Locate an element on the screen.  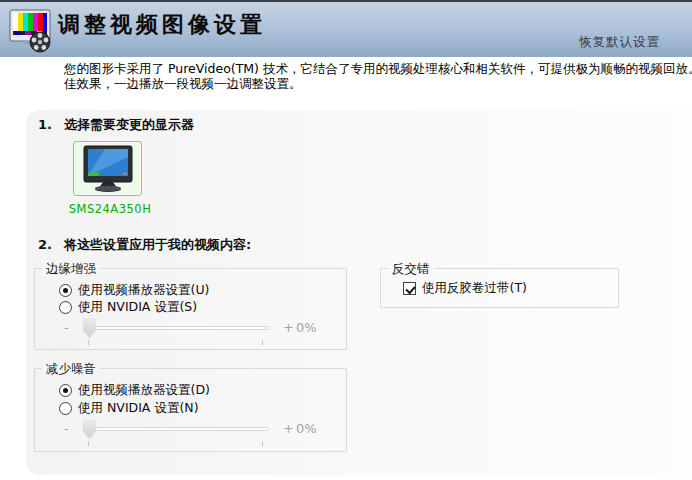
section-1-heading: 1.选择需要变更的显示器 is located at coordinates (116, 125).